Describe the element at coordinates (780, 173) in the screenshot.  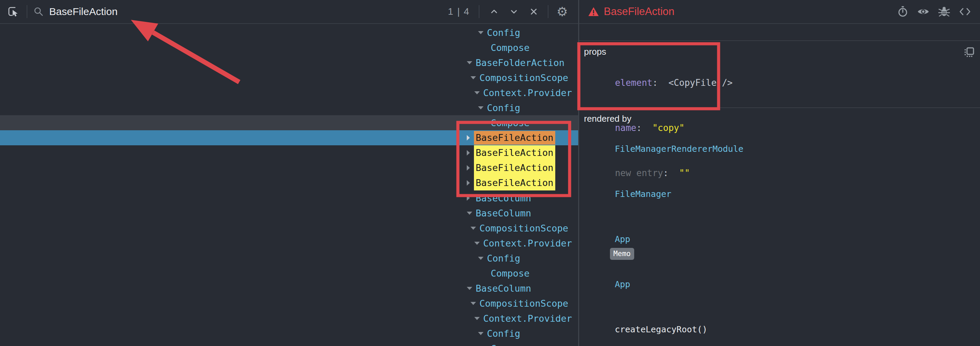
I see `prop-row: new entry: ""` at that location.